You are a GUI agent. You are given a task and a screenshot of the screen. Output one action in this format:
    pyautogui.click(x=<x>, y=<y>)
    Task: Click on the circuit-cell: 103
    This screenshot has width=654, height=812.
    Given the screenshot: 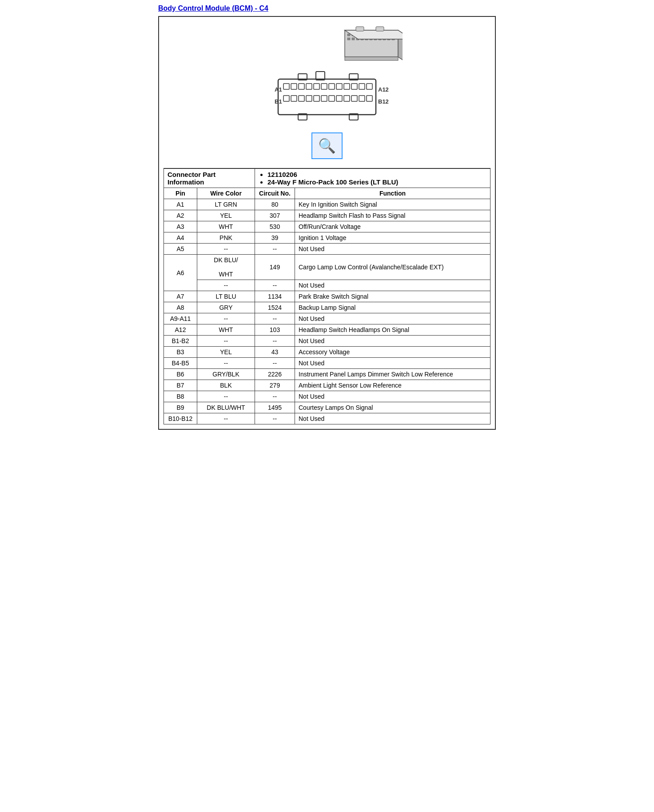 What is the action you would take?
    pyautogui.click(x=275, y=330)
    